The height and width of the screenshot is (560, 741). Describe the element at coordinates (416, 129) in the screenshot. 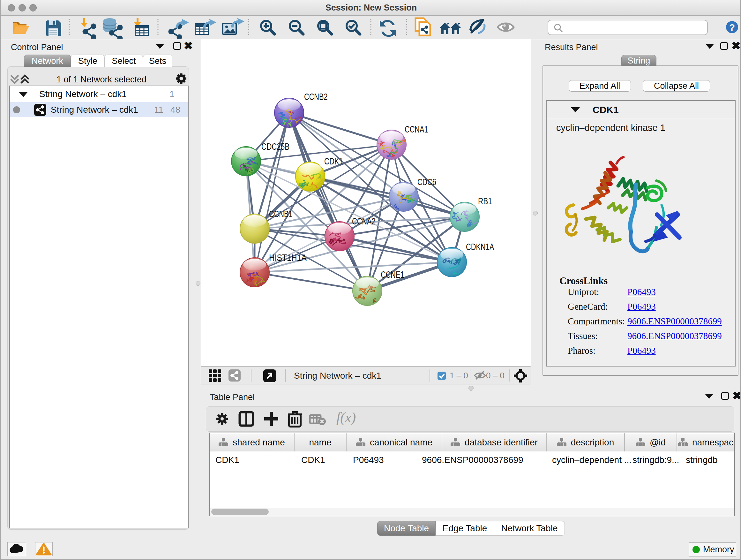

I see `svg-text: CCNA1` at that location.